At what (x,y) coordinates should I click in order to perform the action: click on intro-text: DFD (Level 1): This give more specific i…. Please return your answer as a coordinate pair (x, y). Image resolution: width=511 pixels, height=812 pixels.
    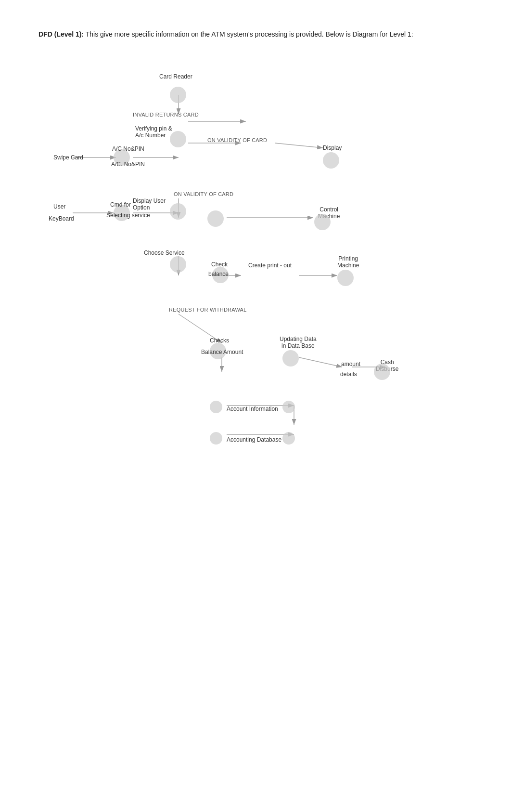
    Looking at the image, I should click on (236, 34).